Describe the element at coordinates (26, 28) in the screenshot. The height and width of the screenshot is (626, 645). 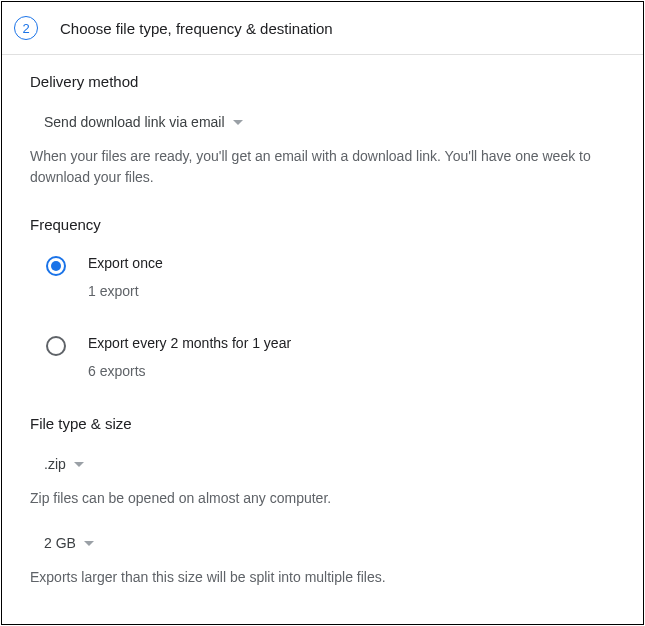
I see `step-number-badge: 2` at that location.